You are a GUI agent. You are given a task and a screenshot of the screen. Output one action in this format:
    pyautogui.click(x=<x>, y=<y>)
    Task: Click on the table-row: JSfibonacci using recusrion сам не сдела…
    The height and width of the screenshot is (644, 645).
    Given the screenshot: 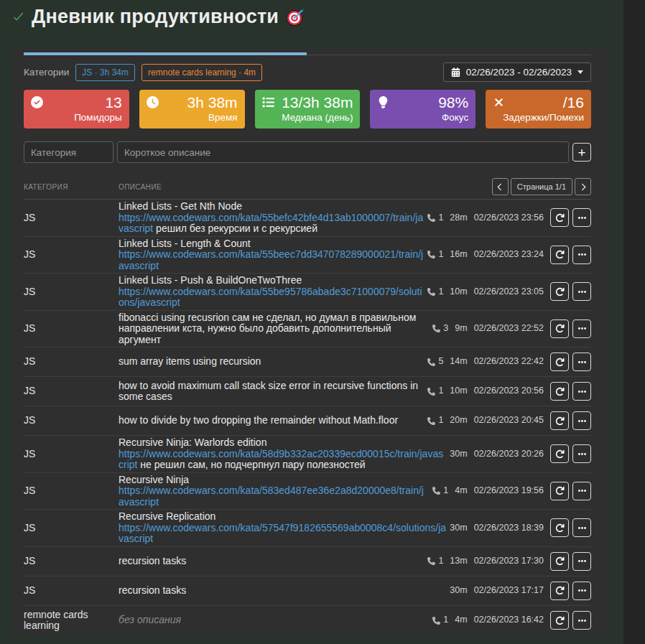 What is the action you would take?
    pyautogui.click(x=307, y=330)
    